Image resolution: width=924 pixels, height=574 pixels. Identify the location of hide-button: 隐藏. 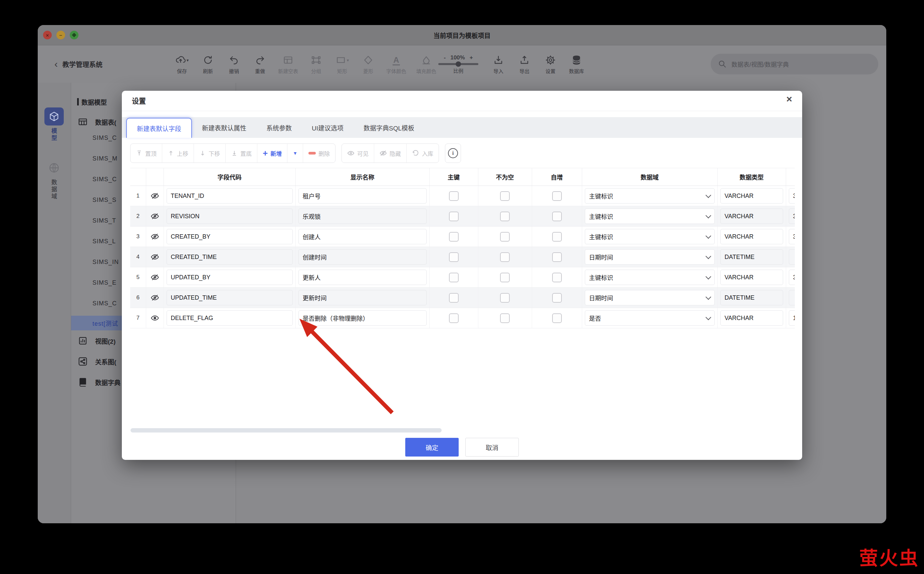
(390, 153).